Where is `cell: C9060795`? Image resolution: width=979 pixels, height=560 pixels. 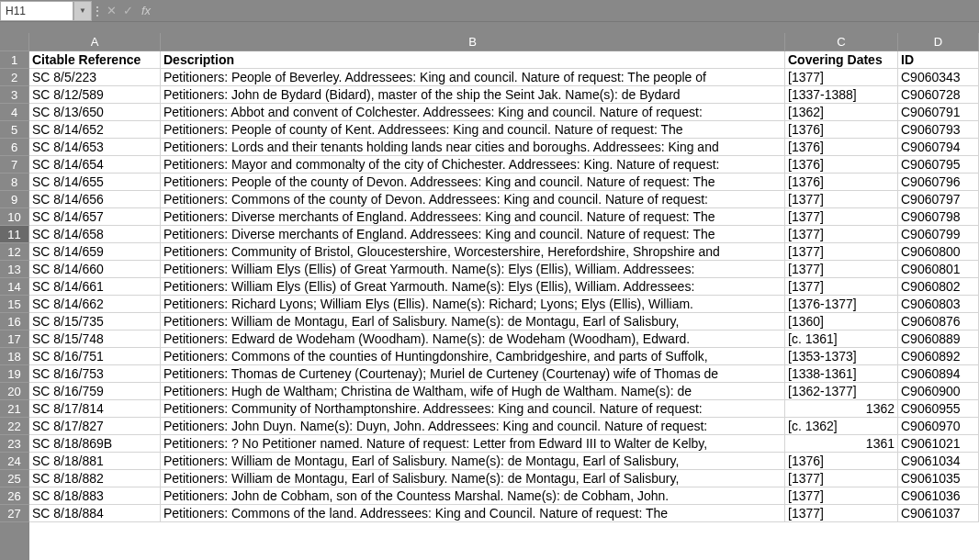 cell: C9060795 is located at coordinates (939, 165).